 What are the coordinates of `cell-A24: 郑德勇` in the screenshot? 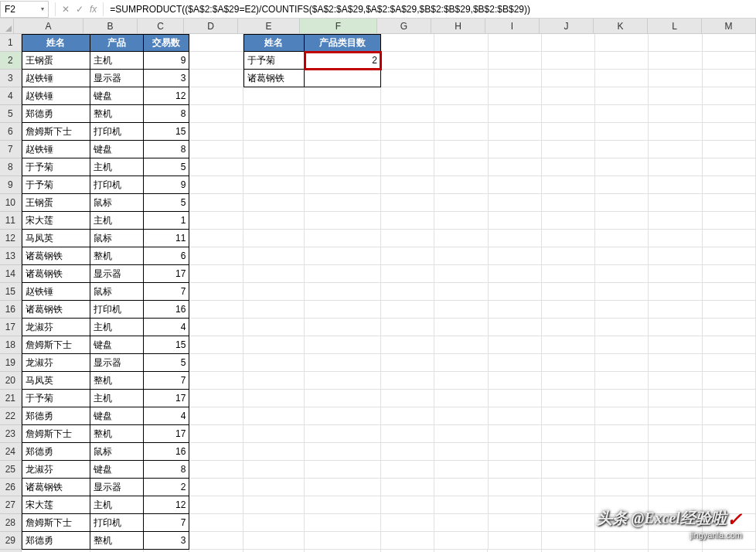 It's located at (56, 451).